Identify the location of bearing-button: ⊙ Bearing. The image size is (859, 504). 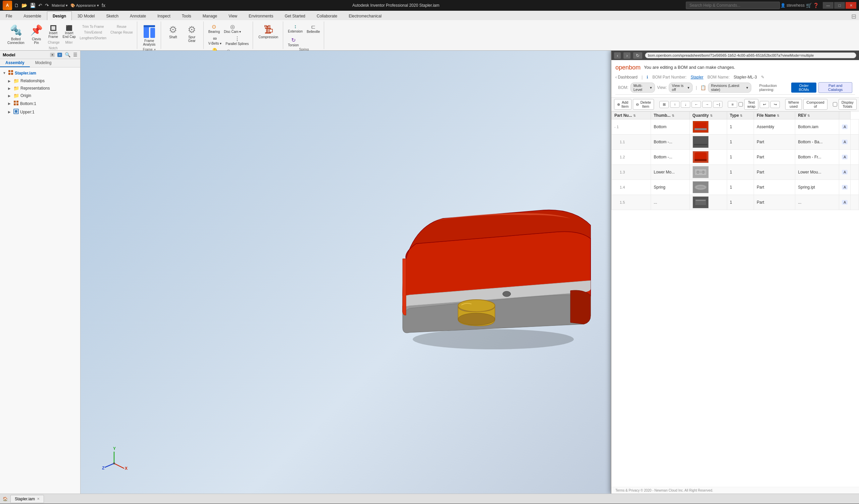
(214, 29).